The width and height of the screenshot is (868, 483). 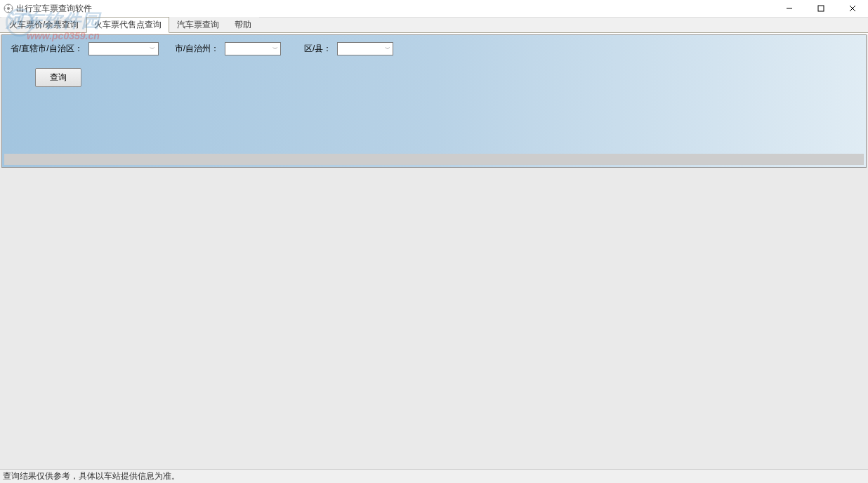 I want to click on city-label: 市/自治州：, so click(x=197, y=49).